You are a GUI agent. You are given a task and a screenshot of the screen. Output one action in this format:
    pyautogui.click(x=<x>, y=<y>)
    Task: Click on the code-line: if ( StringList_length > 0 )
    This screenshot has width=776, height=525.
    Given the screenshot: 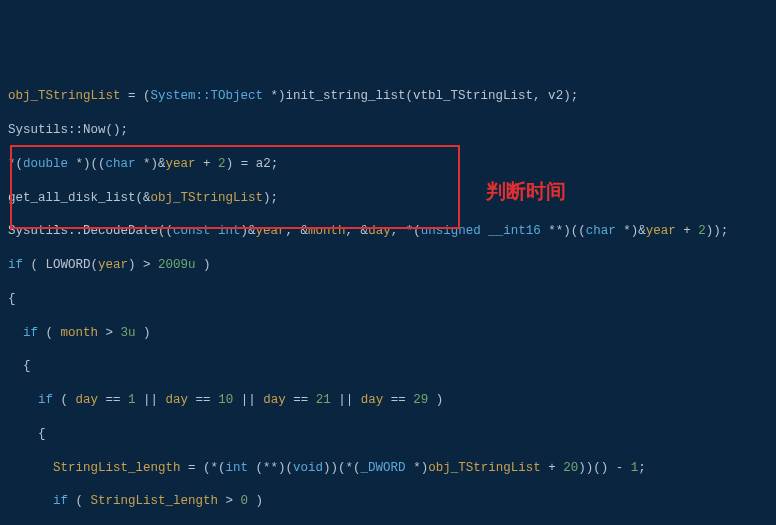 What is the action you would take?
    pyautogui.click(x=388, y=502)
    